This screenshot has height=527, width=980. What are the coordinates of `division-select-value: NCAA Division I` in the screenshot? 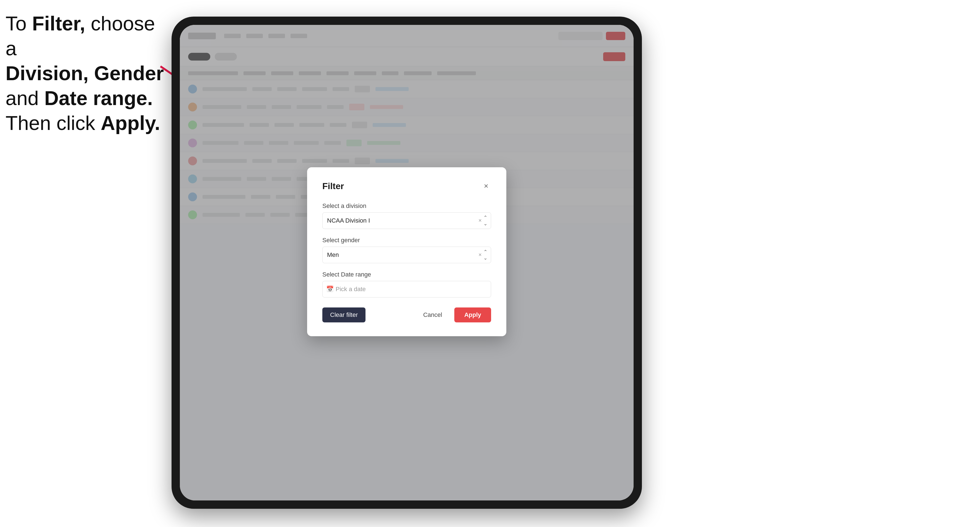 It's located at (348, 221).